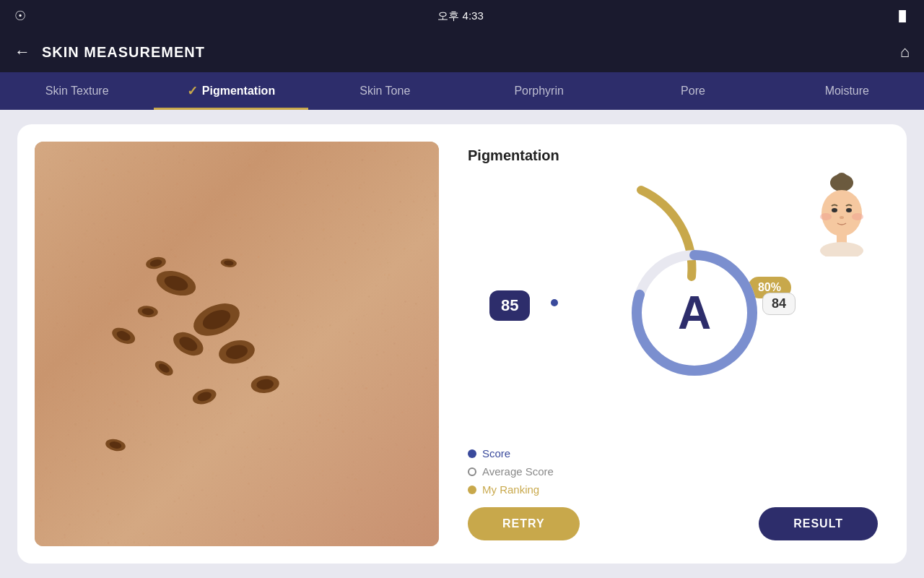 The width and height of the screenshot is (924, 578). What do you see at coordinates (673, 471) in the screenshot?
I see `legend-avg: Average Score` at bounding box center [673, 471].